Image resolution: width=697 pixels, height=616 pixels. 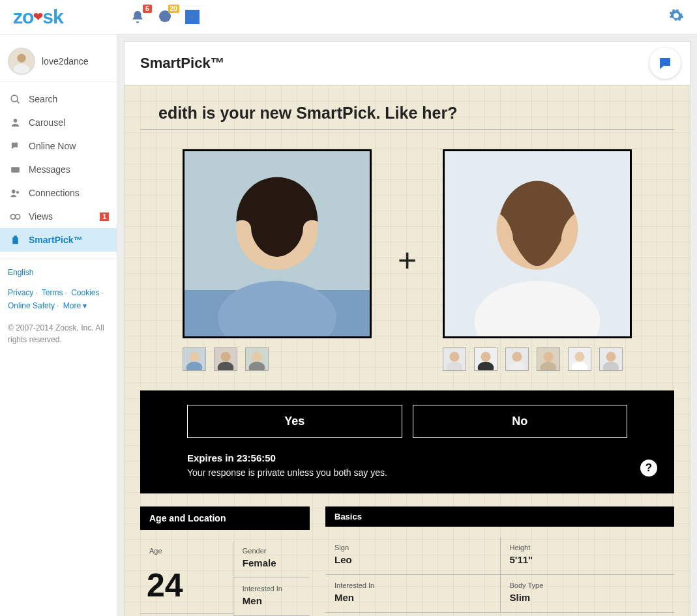 What do you see at coordinates (588, 559) in the screenshot?
I see `height-value: 5'11"` at bounding box center [588, 559].